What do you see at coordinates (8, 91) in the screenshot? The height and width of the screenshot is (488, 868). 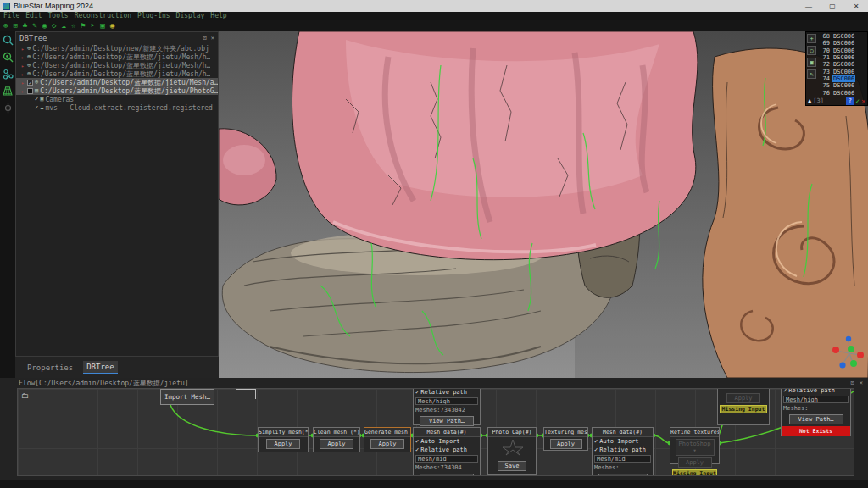 I see `mesh-icon` at bounding box center [8, 91].